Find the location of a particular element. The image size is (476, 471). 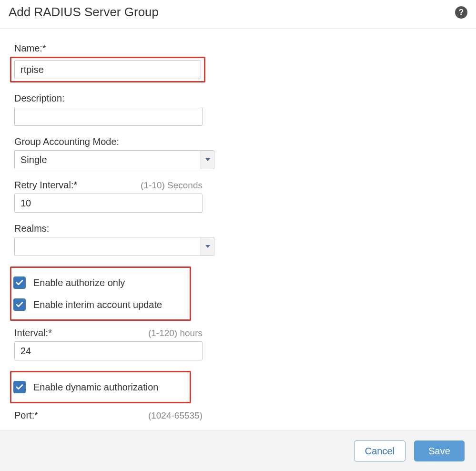

port-field-group: Port:* (1024-65535) is located at coordinates (238, 416).